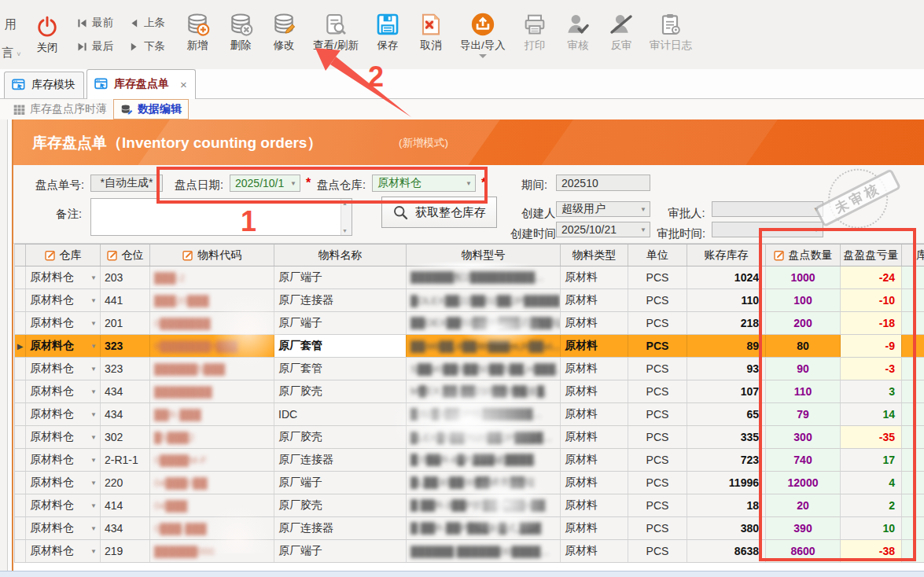  I want to click on approver-select: ▼, so click(768, 209).